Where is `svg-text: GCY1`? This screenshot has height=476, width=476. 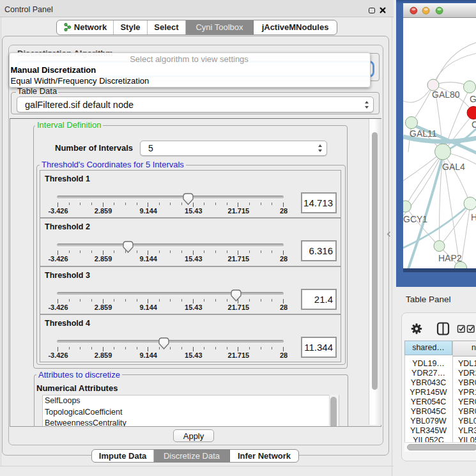
svg-text: GCY1 is located at coordinates (415, 219).